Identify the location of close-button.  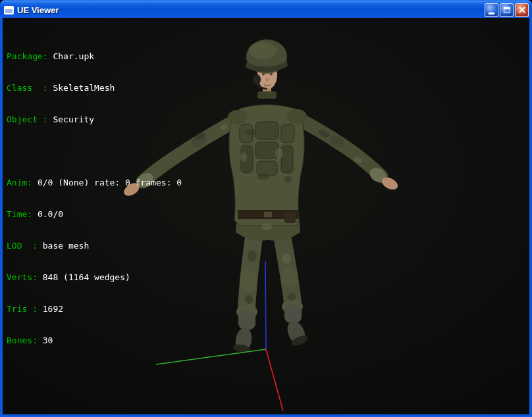
(521, 11).